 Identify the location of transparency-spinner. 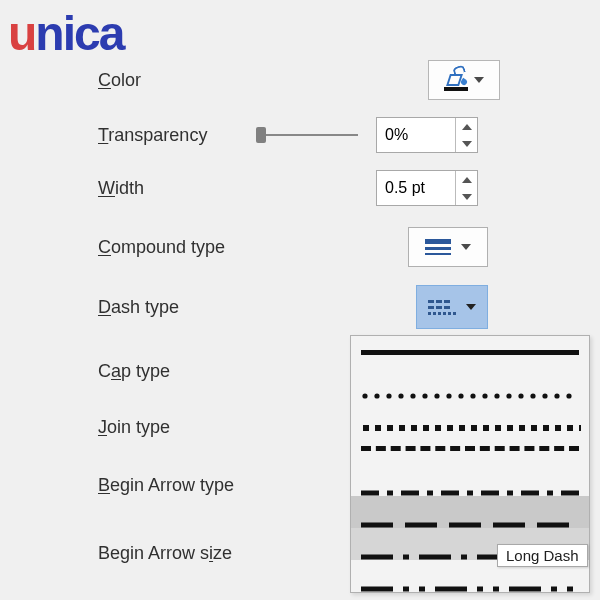
(427, 135).